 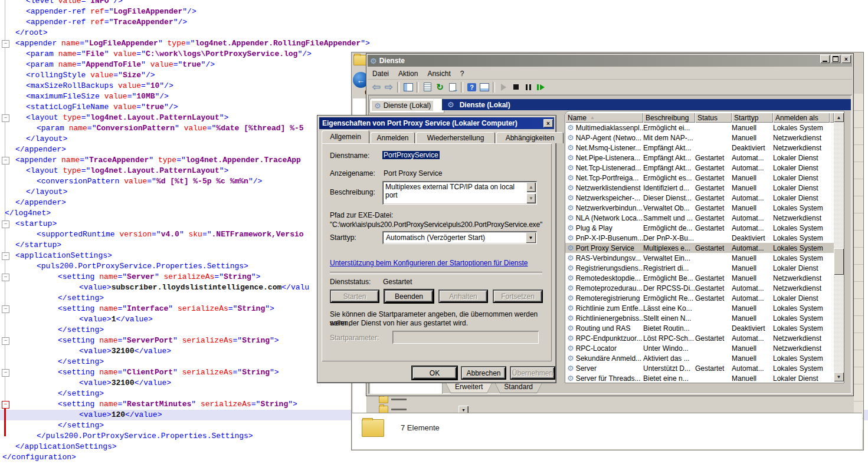 What do you see at coordinates (518, 296) in the screenshot?
I see `fortsetzen-button: Fortsetzen` at bounding box center [518, 296].